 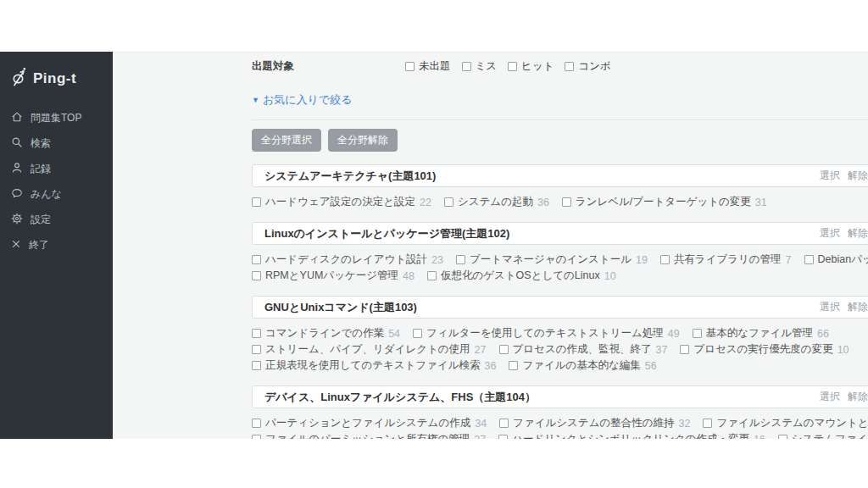 I want to click on category-option: コマンドラインでの作業54, so click(x=326, y=334).